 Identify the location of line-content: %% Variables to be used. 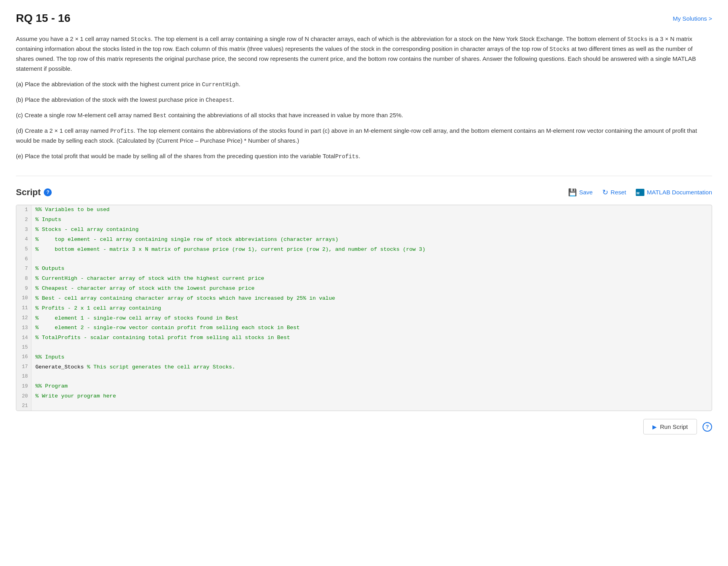
(372, 210).